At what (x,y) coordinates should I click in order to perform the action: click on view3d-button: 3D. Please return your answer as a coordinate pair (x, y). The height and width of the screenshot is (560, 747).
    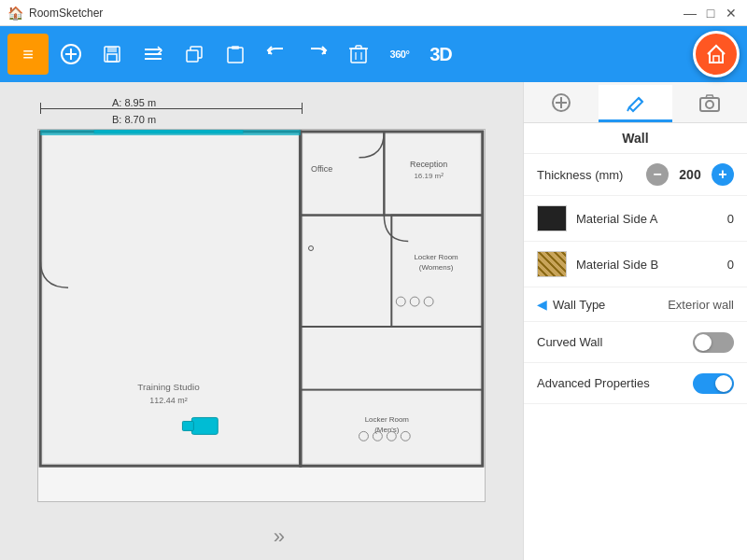
    Looking at the image, I should click on (441, 54).